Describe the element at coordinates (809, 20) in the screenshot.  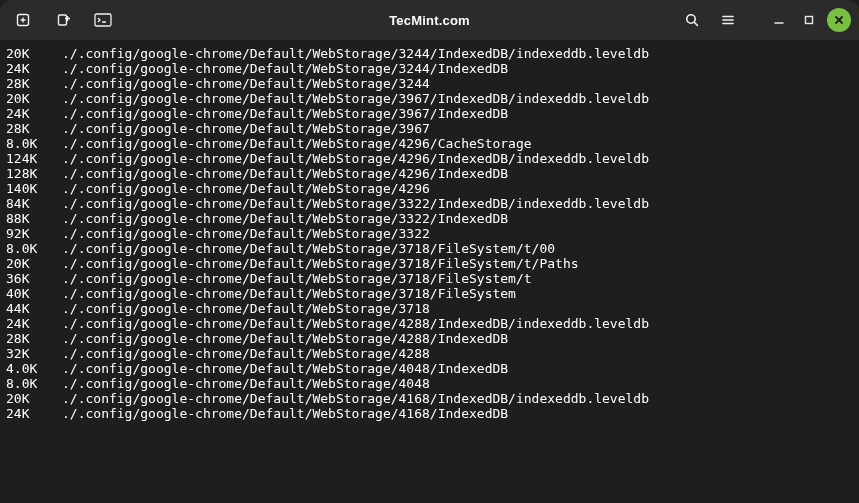
I see `window-maximize-button` at that location.